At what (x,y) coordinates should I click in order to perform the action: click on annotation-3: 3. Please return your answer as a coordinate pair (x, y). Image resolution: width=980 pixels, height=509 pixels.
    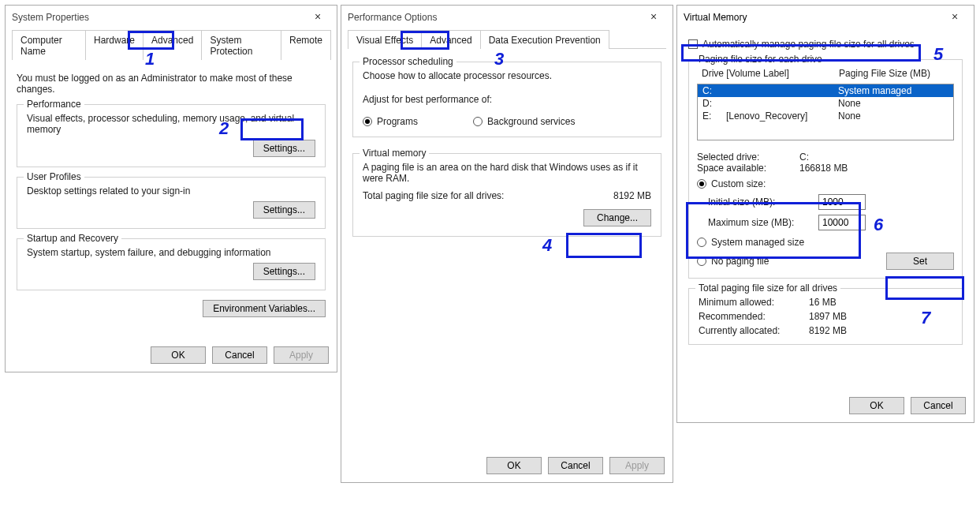
    Looking at the image, I should click on (499, 59).